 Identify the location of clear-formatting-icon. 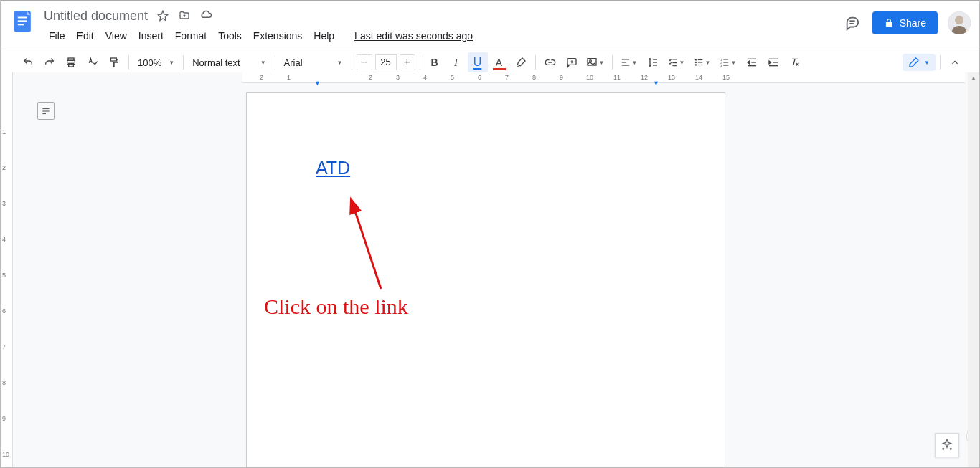
(795, 62).